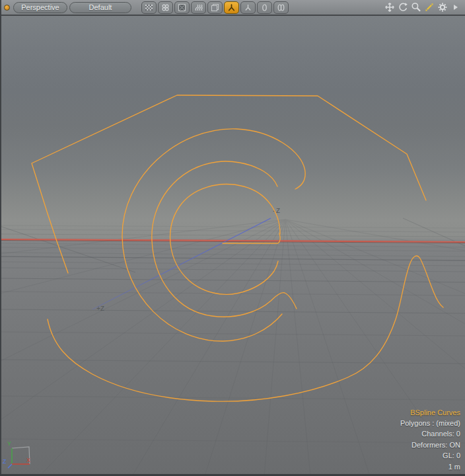 The width and height of the screenshot is (465, 476). What do you see at coordinates (232, 8) in the screenshot?
I see `viewport-toolbar: Perspective Default` at bounding box center [232, 8].